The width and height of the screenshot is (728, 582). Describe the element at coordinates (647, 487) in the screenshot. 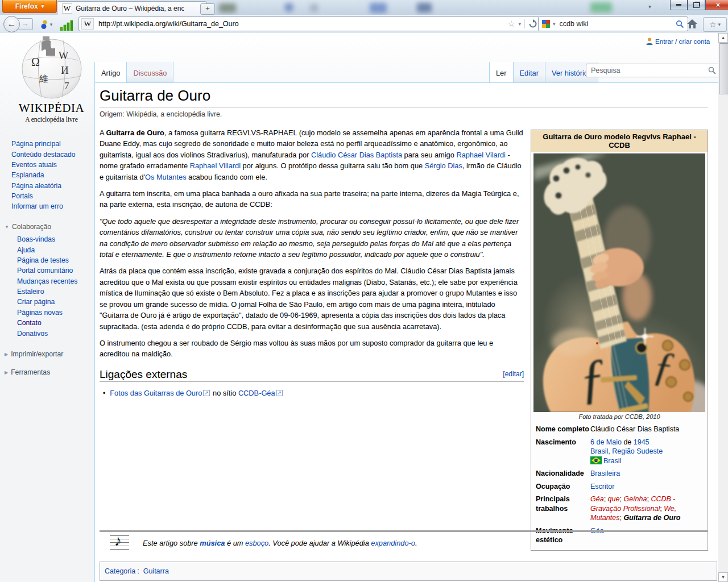

I see `field-value: Escritor` at that location.